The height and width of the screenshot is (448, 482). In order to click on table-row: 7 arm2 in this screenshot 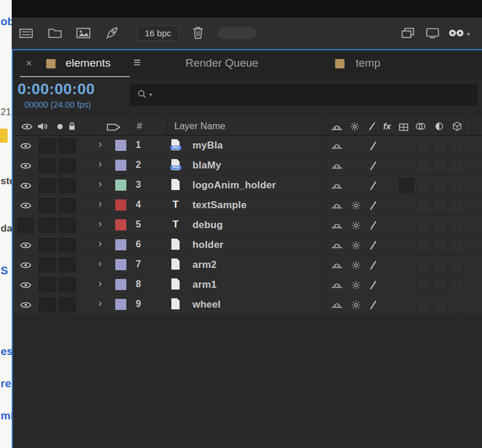, I will do `click(247, 265)`.